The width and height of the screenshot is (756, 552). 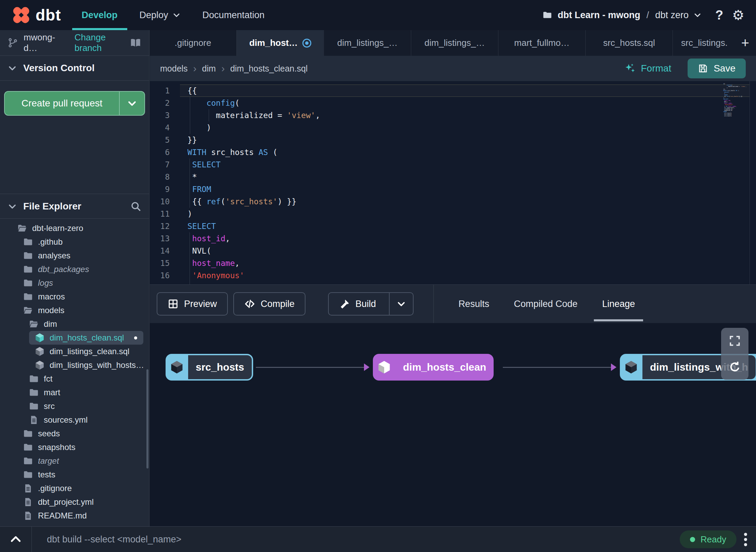 What do you see at coordinates (75, 206) in the screenshot?
I see `file-explorer-header: File Explorer` at bounding box center [75, 206].